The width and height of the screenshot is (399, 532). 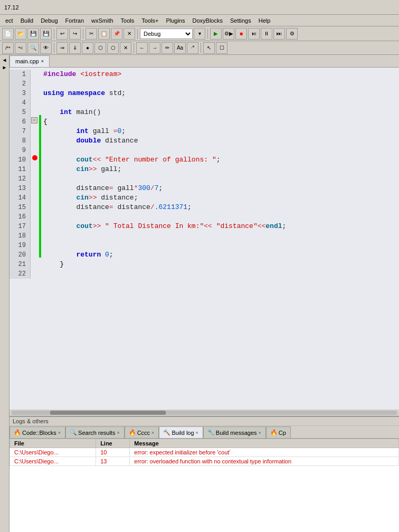 What do you see at coordinates (21, 48) in the screenshot?
I see `asterisk-button: *<` at bounding box center [21, 48].